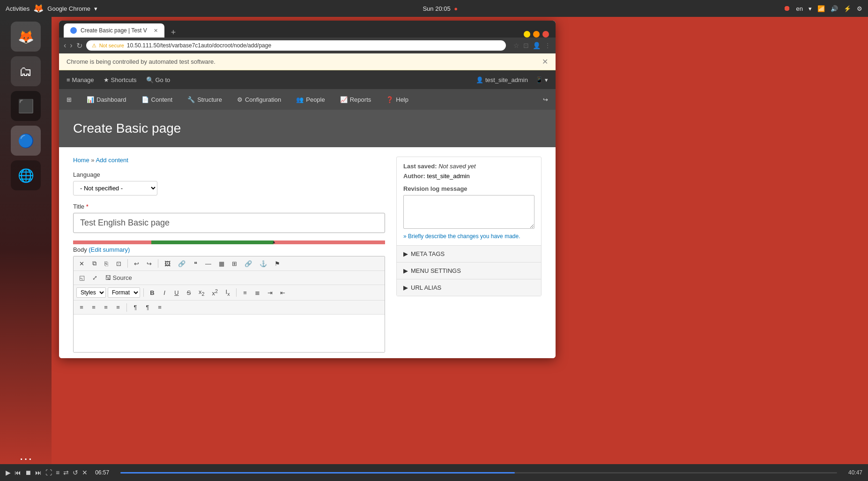  What do you see at coordinates (111, 160) in the screenshot?
I see `breadcrumb-add-content: Add content` at bounding box center [111, 160].